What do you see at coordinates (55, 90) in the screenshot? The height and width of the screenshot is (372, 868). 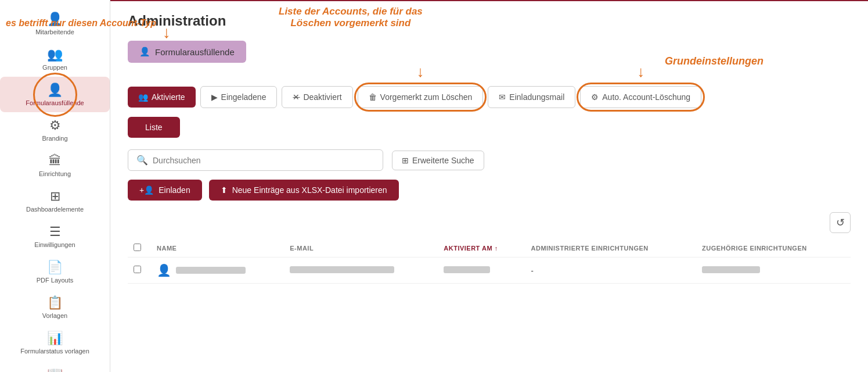 I see `form-person-icon: 👤` at bounding box center [55, 90].